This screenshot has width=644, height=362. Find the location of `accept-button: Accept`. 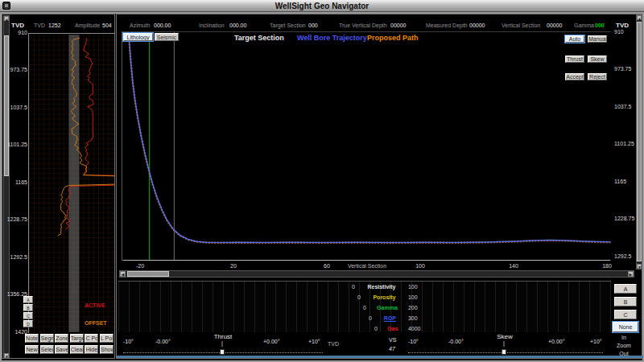

accept-button: Accept is located at coordinates (575, 77).